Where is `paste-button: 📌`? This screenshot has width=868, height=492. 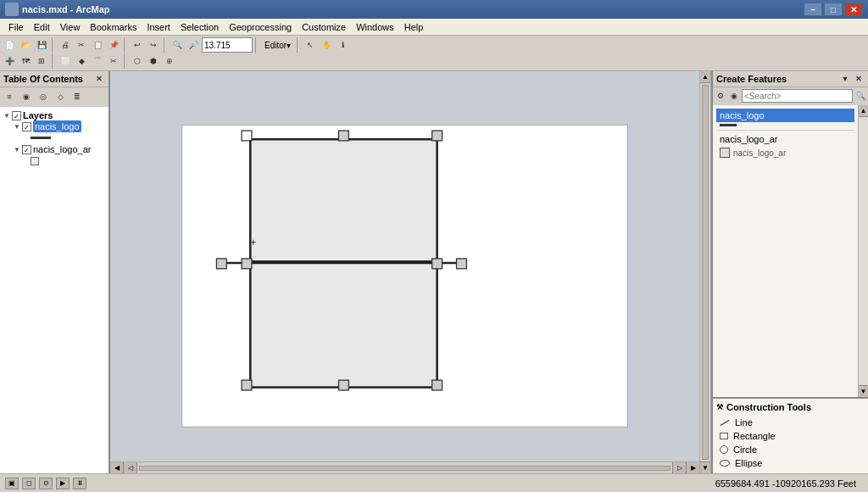
paste-button: 📌 is located at coordinates (114, 45).